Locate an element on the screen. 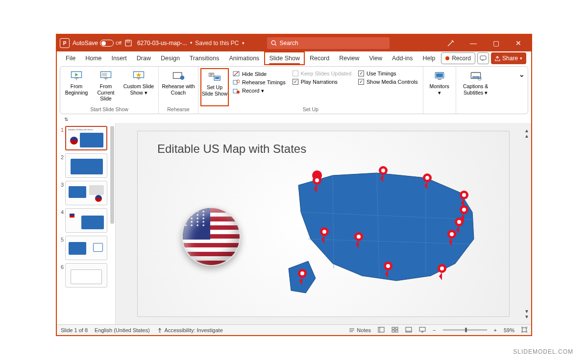  qat-overflow-icon: ⇅ is located at coordinates (66, 120).